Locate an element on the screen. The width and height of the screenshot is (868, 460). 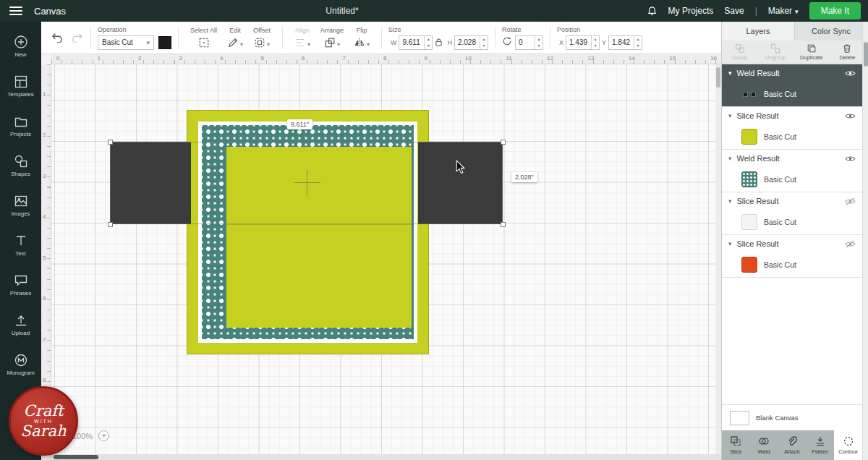
operation-color-swatch is located at coordinates (165, 43).